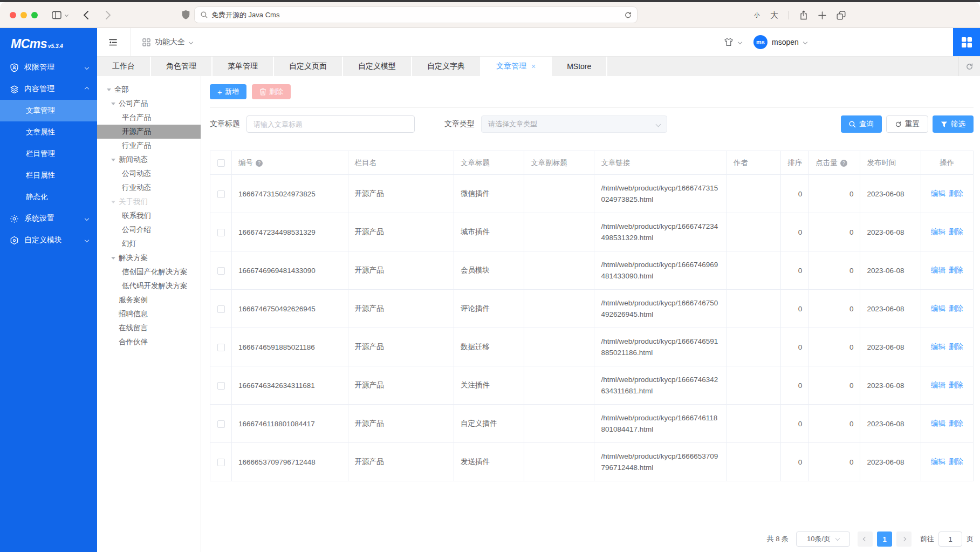 Image resolution: width=980 pixels, height=552 pixels. I want to click on tab-自定义字典: 自定义字典, so click(447, 66).